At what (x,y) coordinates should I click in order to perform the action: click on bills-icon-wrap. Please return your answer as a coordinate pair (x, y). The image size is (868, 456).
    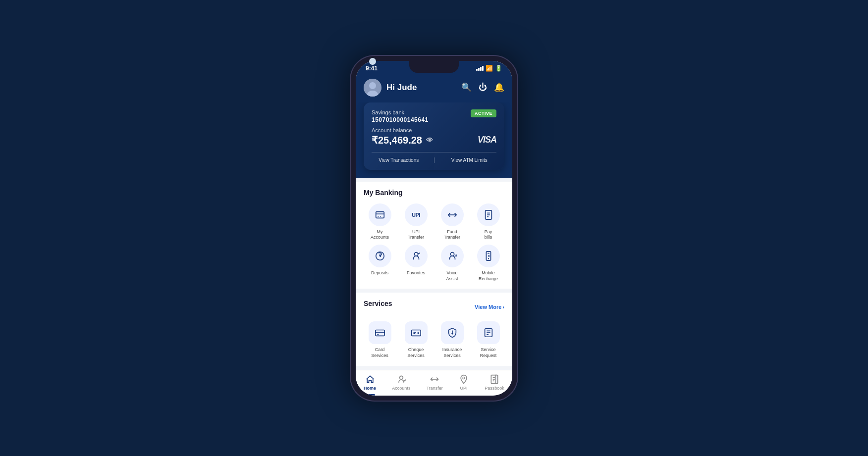
    Looking at the image, I should click on (488, 215).